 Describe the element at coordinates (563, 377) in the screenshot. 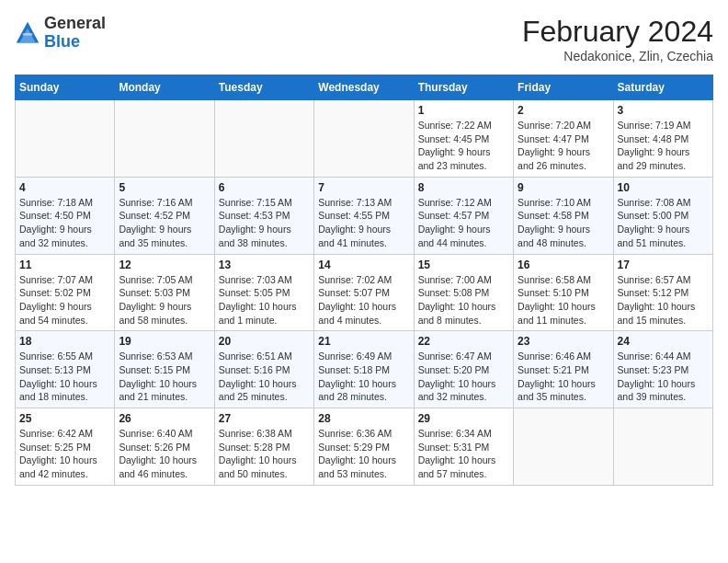

I see `day-info: Sunrise: 6:46 AM Sunset: 5:21 PM Dayligh…` at that location.